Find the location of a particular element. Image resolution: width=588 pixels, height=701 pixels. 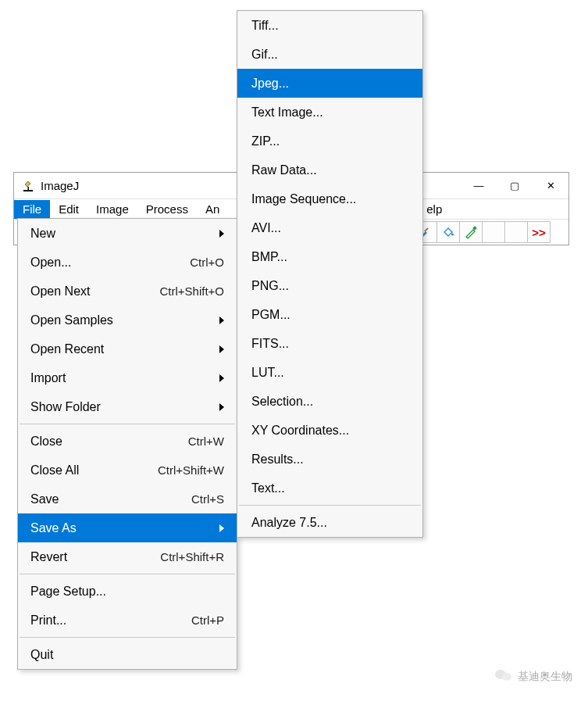

menu-image: Image is located at coordinates (112, 209).